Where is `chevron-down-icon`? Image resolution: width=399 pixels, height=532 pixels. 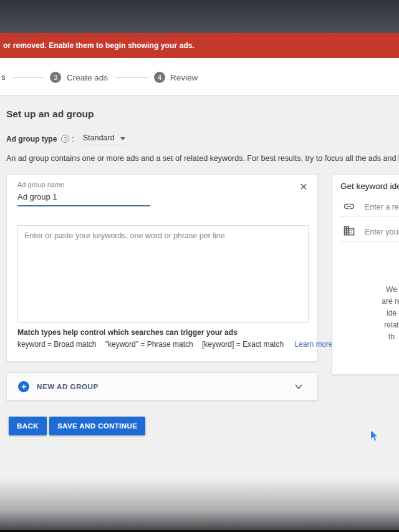 chevron-down-icon is located at coordinates (299, 387).